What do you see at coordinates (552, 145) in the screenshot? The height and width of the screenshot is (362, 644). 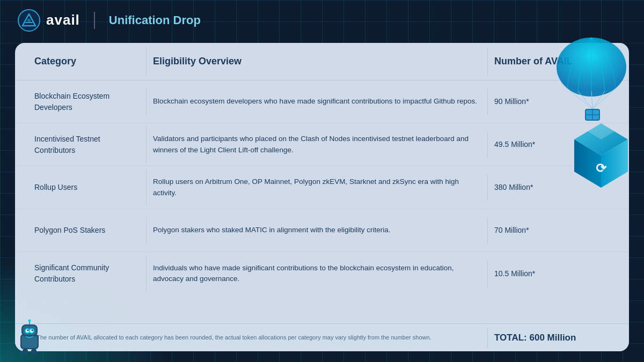 I see `amount-2: 49.5 Million*` at bounding box center [552, 145].